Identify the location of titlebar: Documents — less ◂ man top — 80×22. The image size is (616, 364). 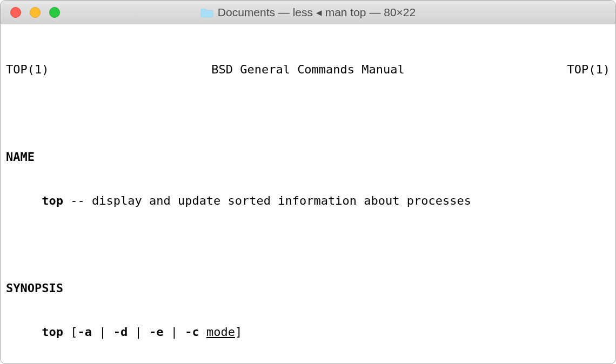
(308, 12).